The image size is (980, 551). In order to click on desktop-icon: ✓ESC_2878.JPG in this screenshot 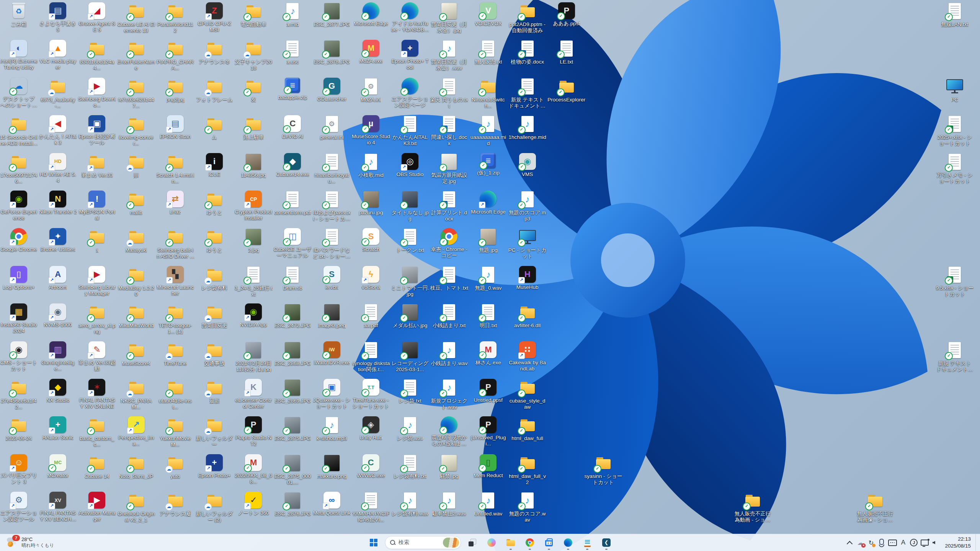, I will do `click(332, 52)`.